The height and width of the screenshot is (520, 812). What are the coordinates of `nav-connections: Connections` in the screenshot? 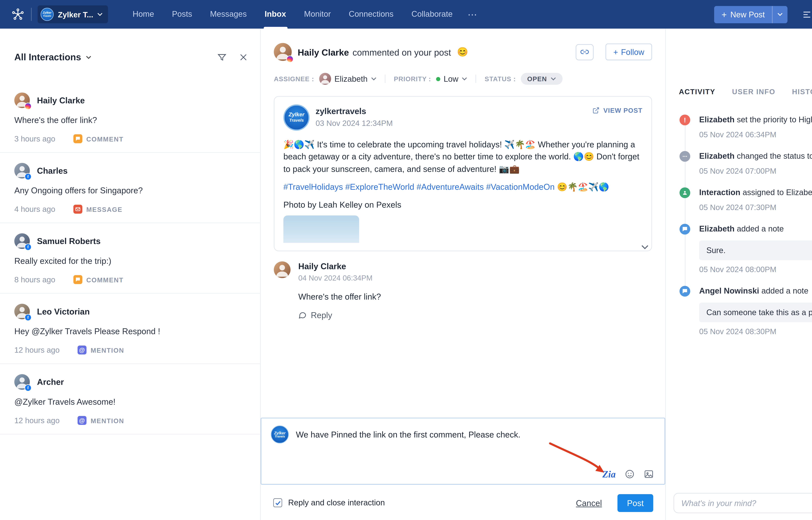 It's located at (371, 14).